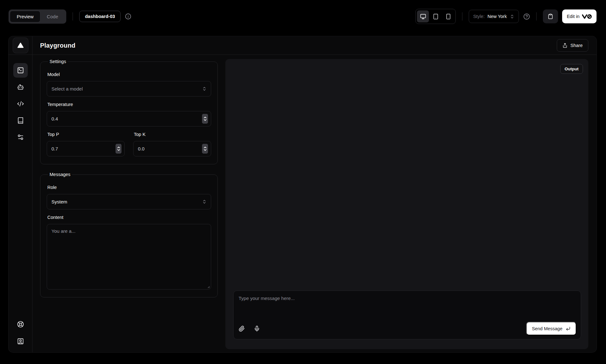 Image resolution: width=606 pixels, height=364 pixels. I want to click on style-select-label: Style:, so click(479, 16).